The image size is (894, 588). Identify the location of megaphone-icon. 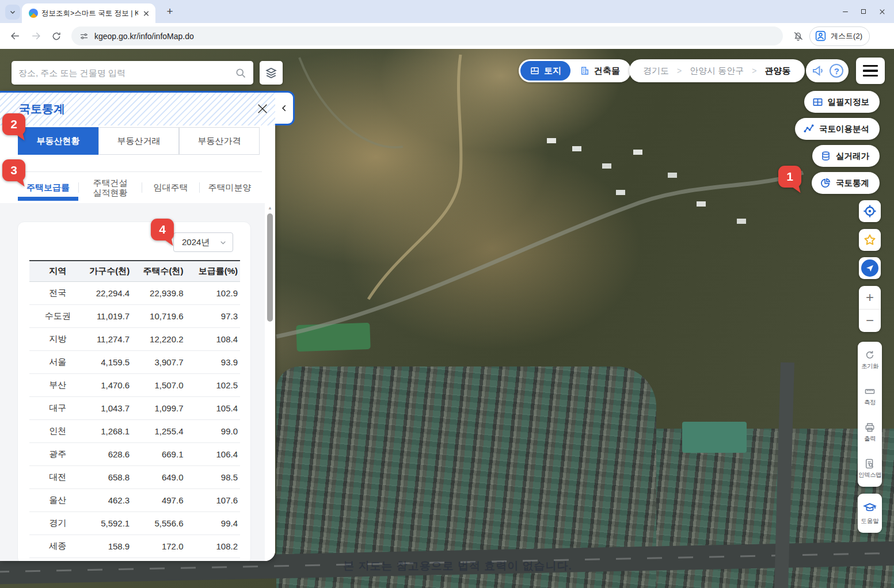
(818, 71).